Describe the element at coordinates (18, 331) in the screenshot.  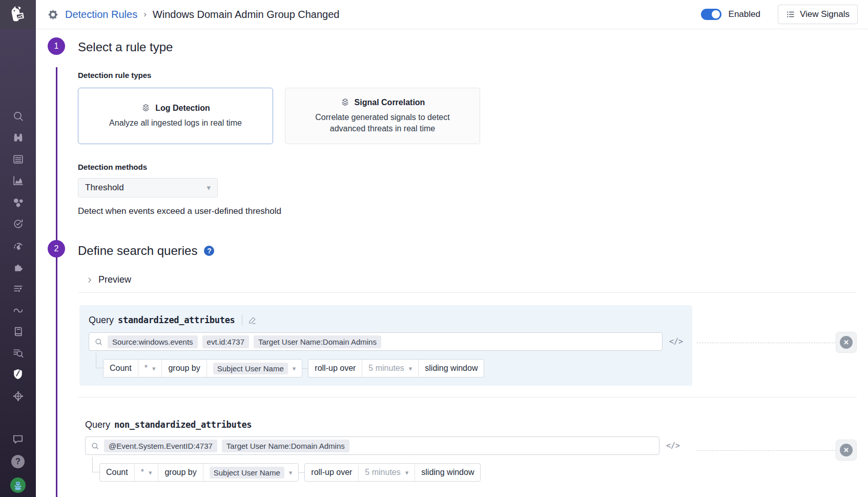
I see `notebooks-icon` at that location.